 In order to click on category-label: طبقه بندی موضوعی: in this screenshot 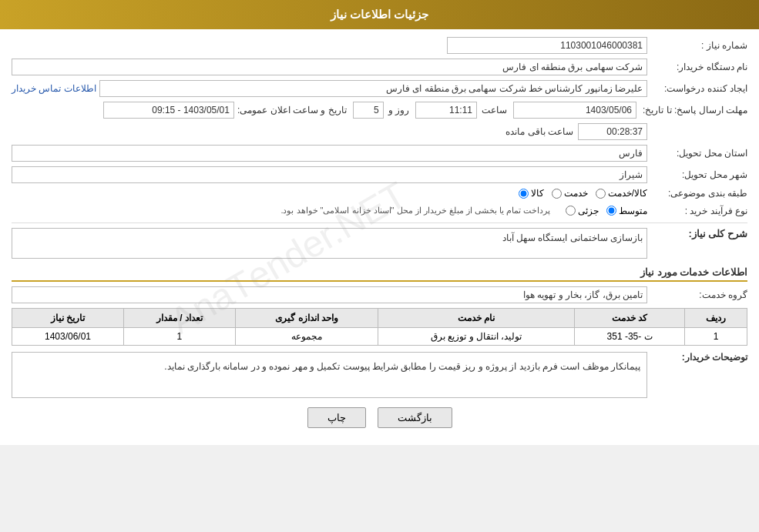, I will do `click(697, 193)`.